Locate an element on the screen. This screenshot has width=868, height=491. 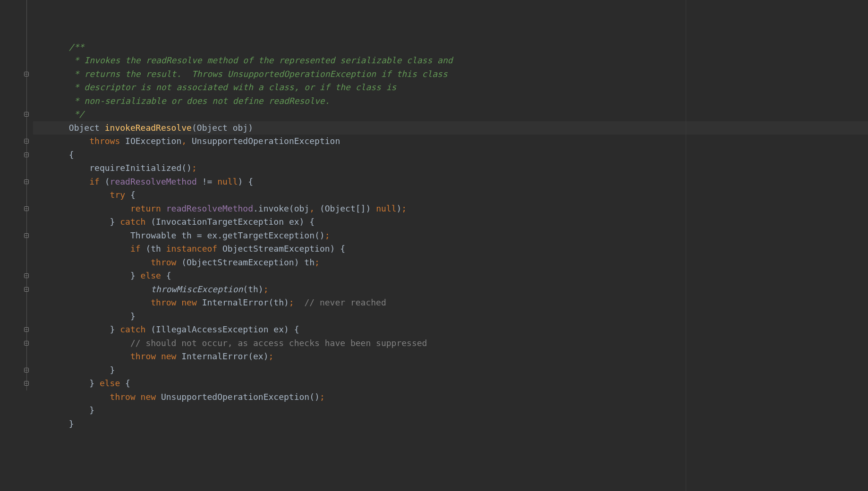
code-line: Throwable th = ex.getTargetException(); is located at coordinates (451, 236).